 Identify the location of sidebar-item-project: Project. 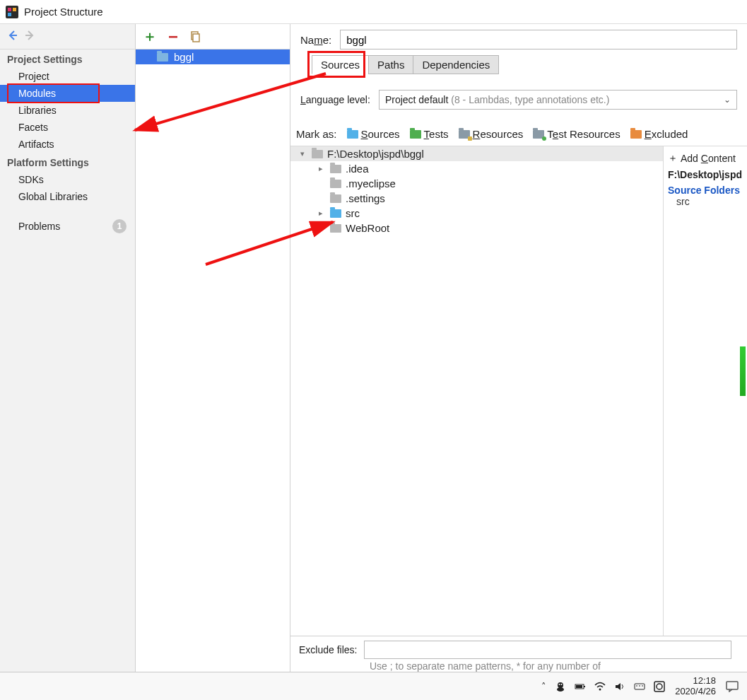
(68, 76).